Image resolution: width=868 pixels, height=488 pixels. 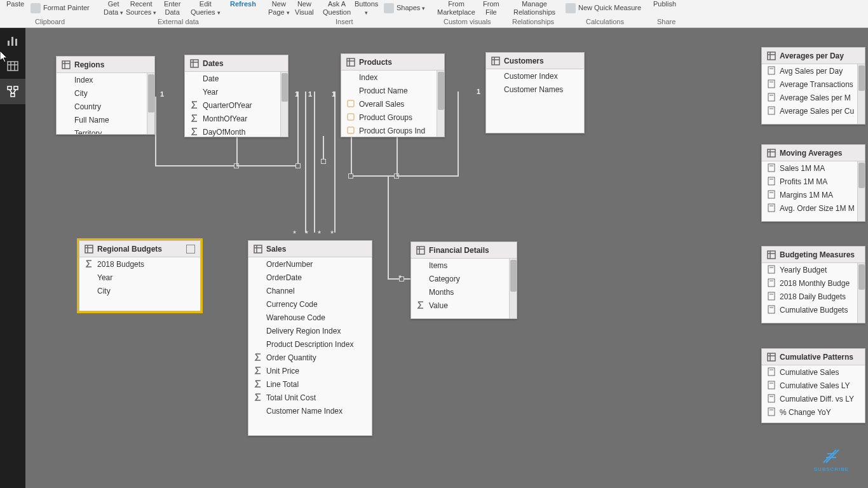 I want to click on field-item: Customer Names, so click(x=535, y=89).